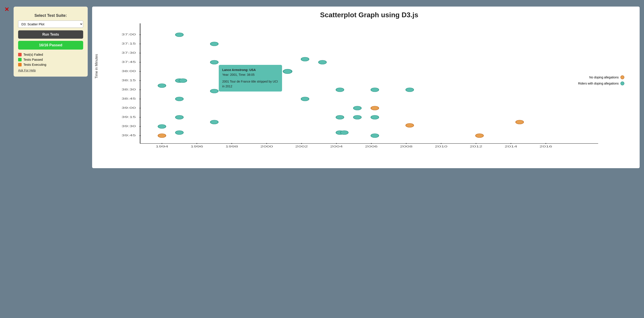  I want to click on svg-text: 37:45, so click(128, 62).